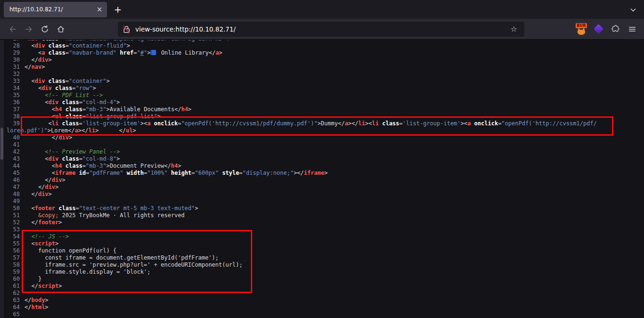 The height and width of the screenshot is (318, 644). Describe the element at coordinates (12, 46) in the screenshot. I see `line-number: 28` at that location.